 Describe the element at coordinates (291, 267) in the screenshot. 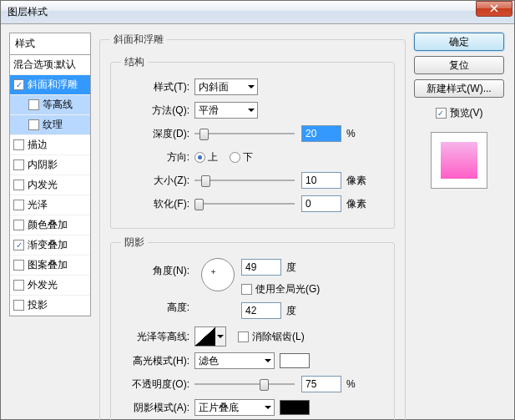

I see `angle-unit: 度` at that location.